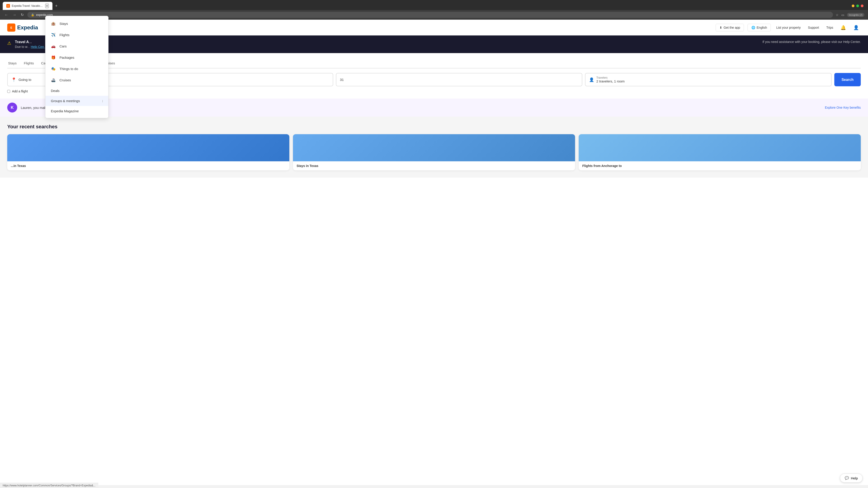 The width and height of the screenshot is (868, 488). Describe the element at coordinates (148, 152) in the screenshot. I see `search-card-1: ...in Texas` at that location.